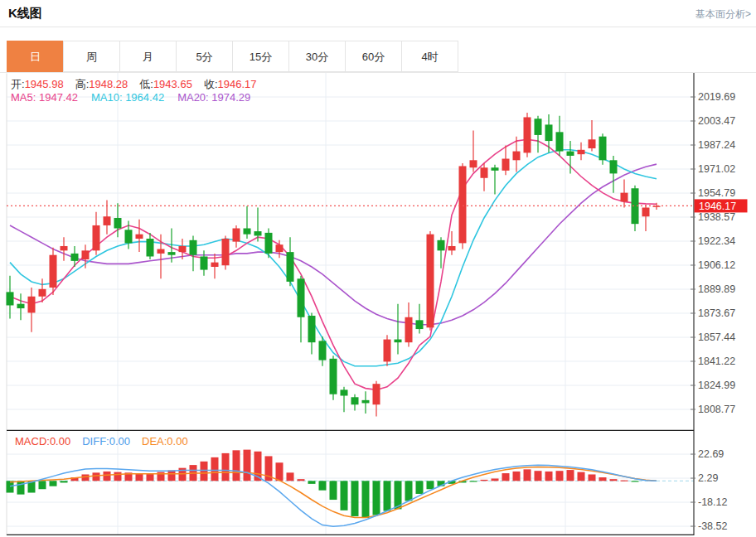 Image resolution: width=756 pixels, height=537 pixels. I want to click on price-tick-label: 1938.57, so click(716, 217).